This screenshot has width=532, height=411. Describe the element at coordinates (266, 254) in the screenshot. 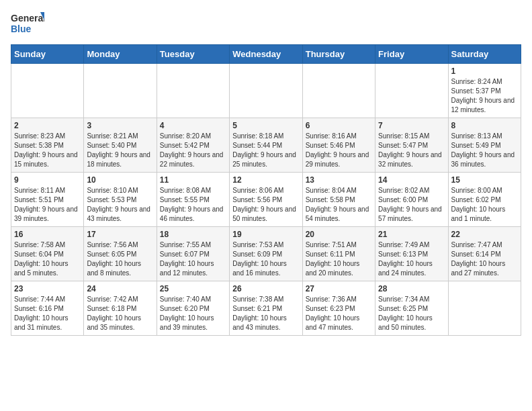

I see `calendar-cell: 19Sunrise: 7:53 AM Sunset: 6:09 PM Dayli…` at that location.